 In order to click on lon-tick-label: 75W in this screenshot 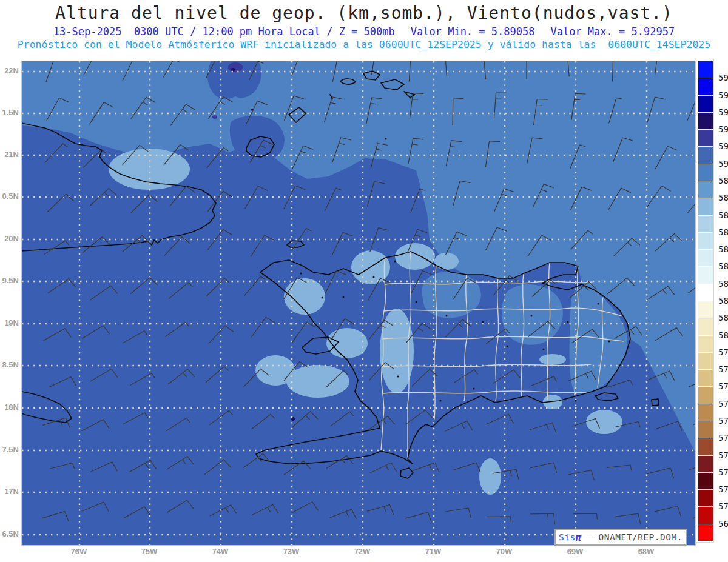, I will do `click(149, 552)`.